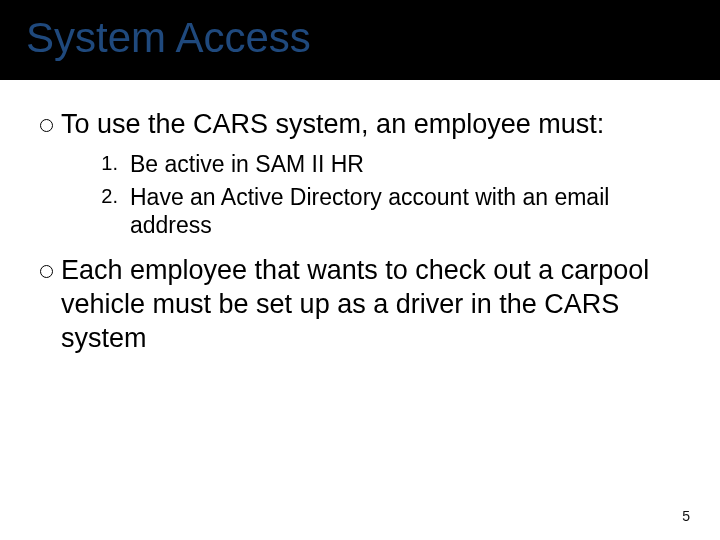  I want to click on list-item: 1. Be active in SAM II HR, so click(386, 164).